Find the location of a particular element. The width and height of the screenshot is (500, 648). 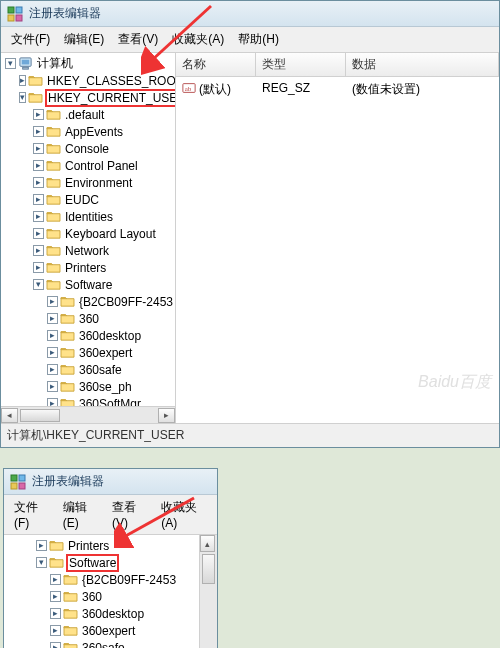

tree-item: ▸.default is located at coordinates (89, 114).